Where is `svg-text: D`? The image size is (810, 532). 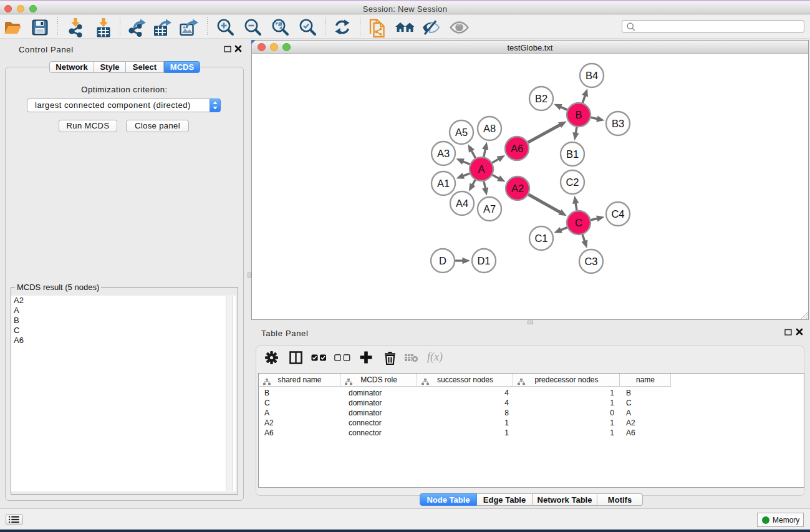
svg-text: D is located at coordinates (443, 261).